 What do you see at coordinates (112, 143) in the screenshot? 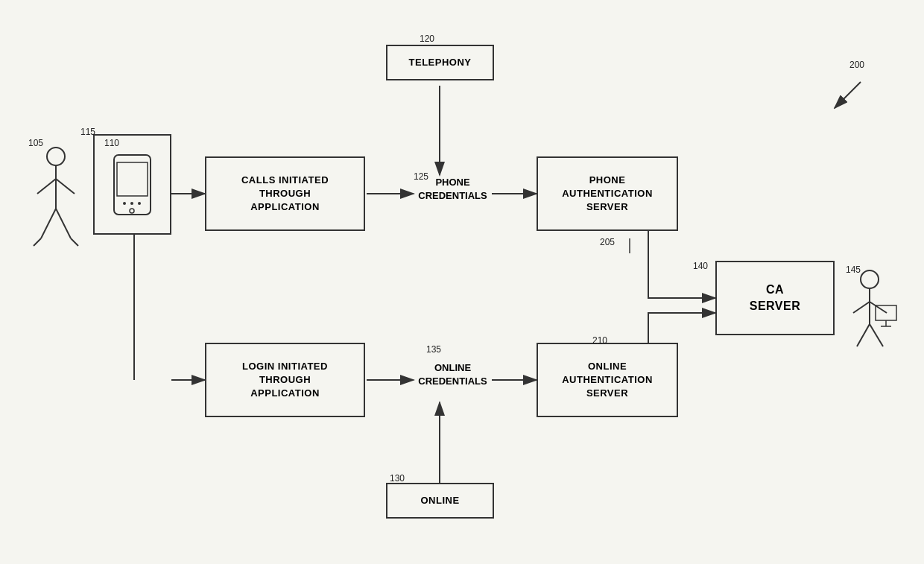
I see `label-110: 110` at bounding box center [112, 143].